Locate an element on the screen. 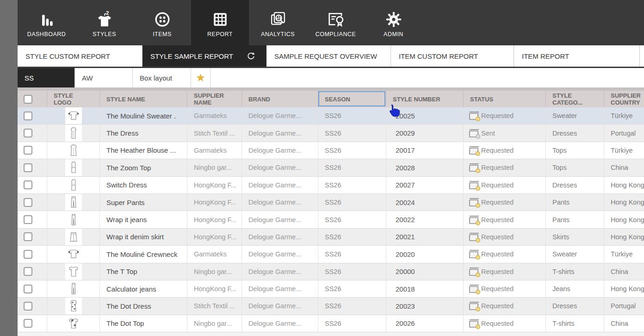 This screenshot has width=644, height=336. table-row: Wrap it denim skirt HongKong F... Delogu… is located at coordinates (331, 237).